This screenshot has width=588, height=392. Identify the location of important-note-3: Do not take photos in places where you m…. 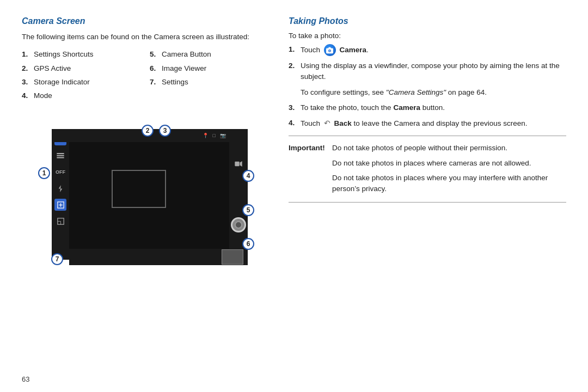
(427, 184).